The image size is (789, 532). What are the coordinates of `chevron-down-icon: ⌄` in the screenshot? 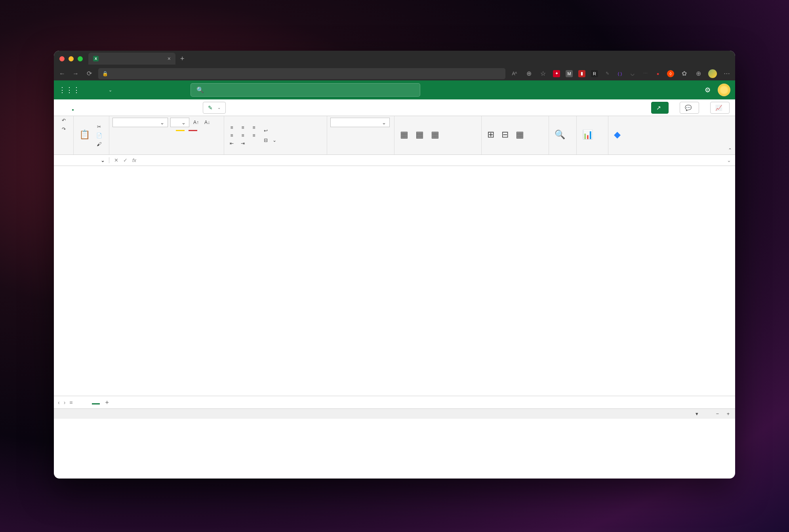 It's located at (219, 108).